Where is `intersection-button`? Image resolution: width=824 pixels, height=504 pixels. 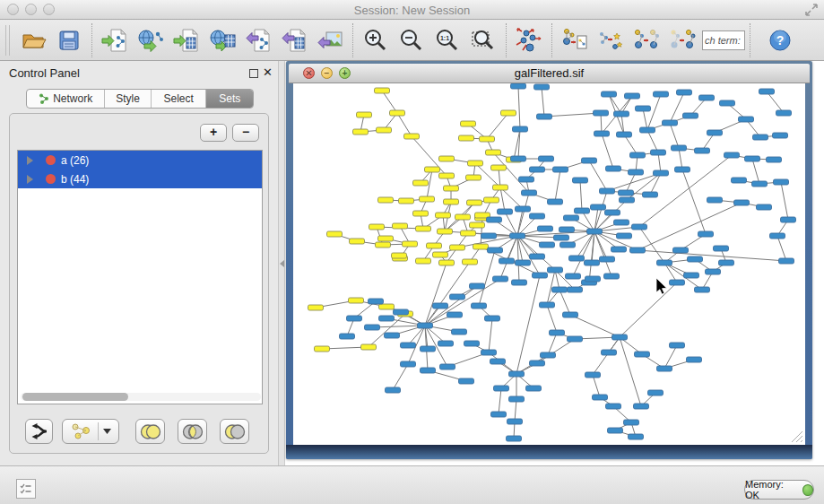
intersection-button is located at coordinates (192, 431).